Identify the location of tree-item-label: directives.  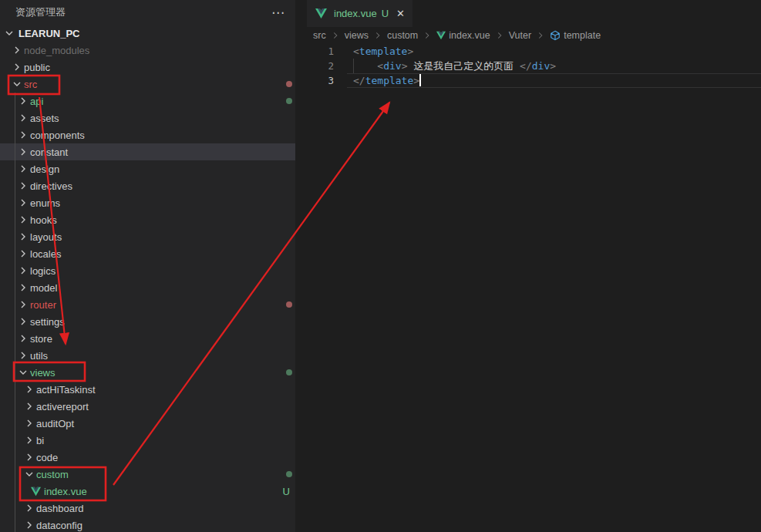
(51, 187).